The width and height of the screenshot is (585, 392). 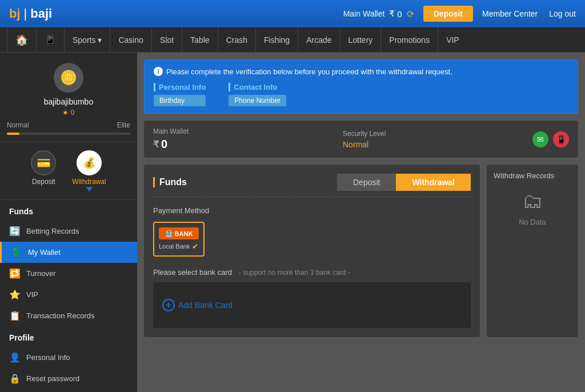 I want to click on stars: ★ 0, so click(x=69, y=113).